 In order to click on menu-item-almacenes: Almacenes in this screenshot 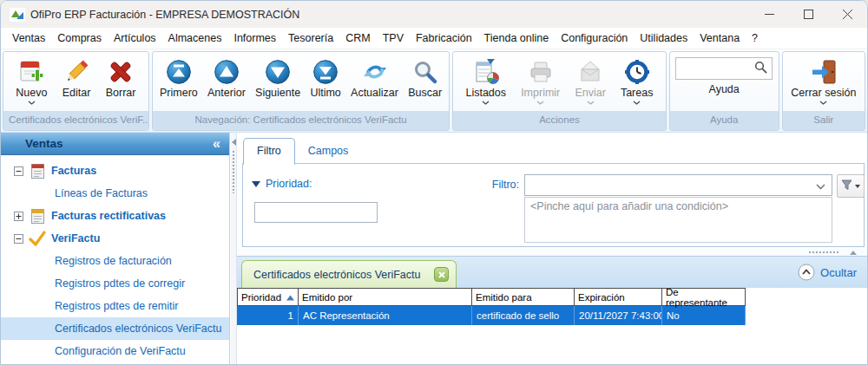, I will do `click(195, 38)`.